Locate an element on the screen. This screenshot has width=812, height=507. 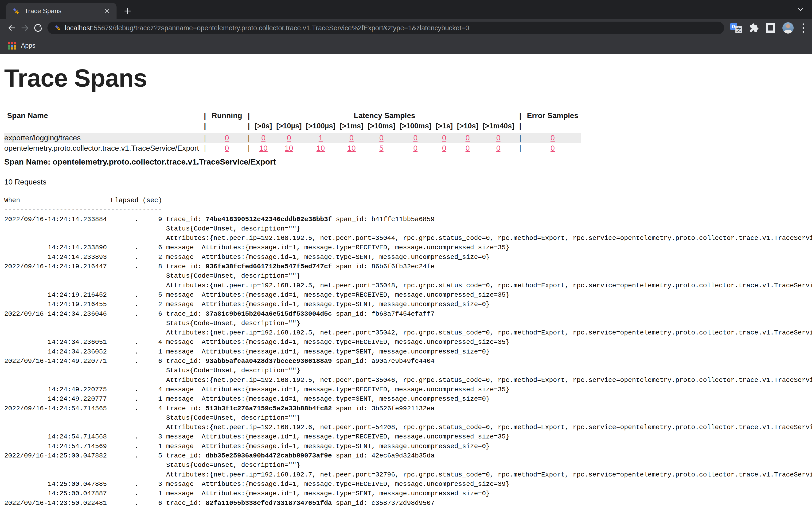
span-name-cell: exporter/logging/traces is located at coordinates (103, 138).